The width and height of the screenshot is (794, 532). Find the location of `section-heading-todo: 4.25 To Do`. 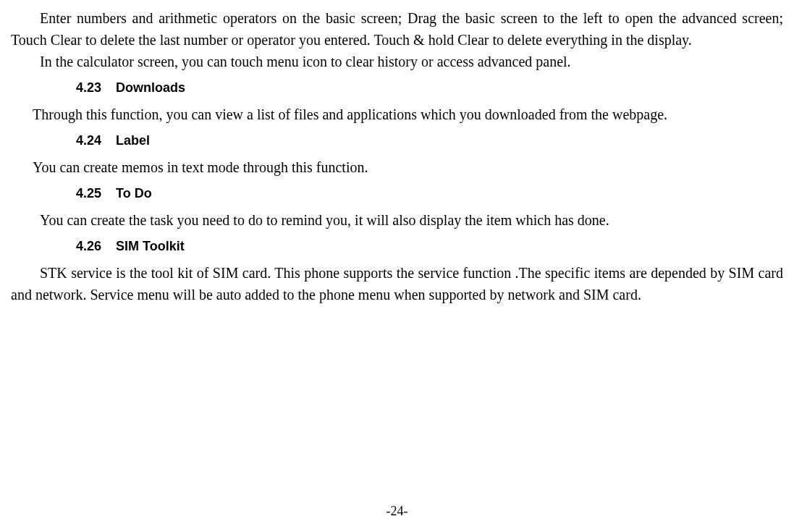

section-heading-todo: 4.25 To Do is located at coordinates (430, 194).